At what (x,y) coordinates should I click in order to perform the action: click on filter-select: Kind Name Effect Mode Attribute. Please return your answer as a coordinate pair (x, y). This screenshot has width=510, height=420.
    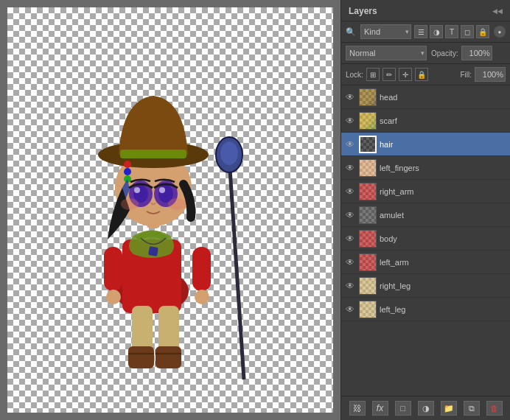
    Looking at the image, I should click on (386, 32).